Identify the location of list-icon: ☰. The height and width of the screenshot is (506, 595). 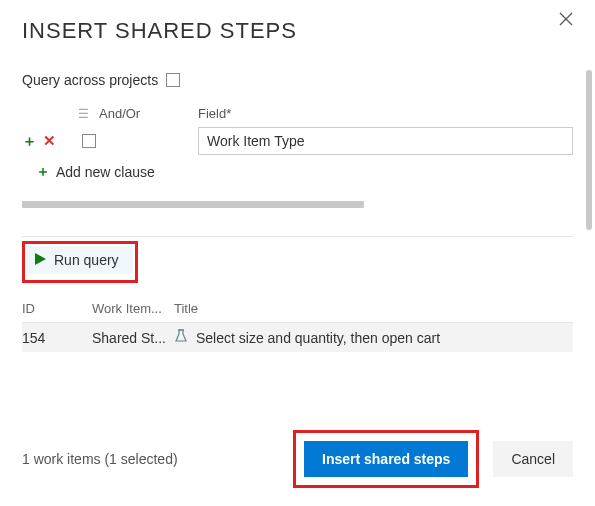
(84, 114).